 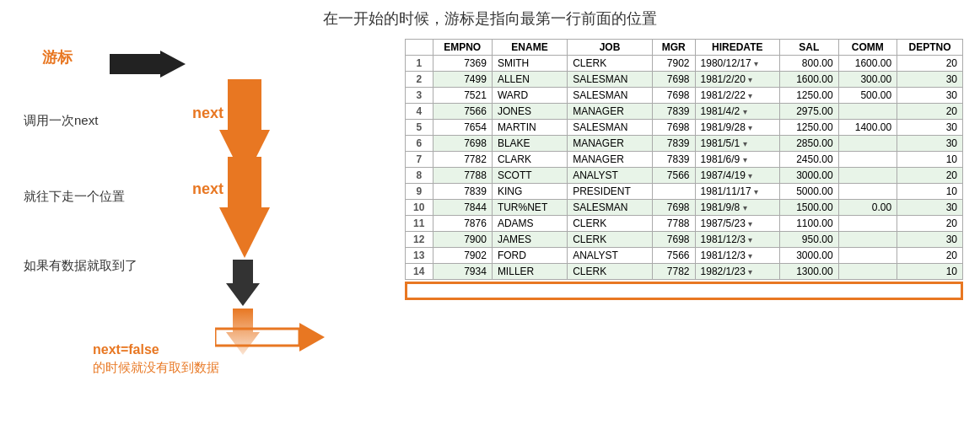 I want to click on table-cell-hiredate: 1982/1/23 ▾, so click(x=737, y=271).